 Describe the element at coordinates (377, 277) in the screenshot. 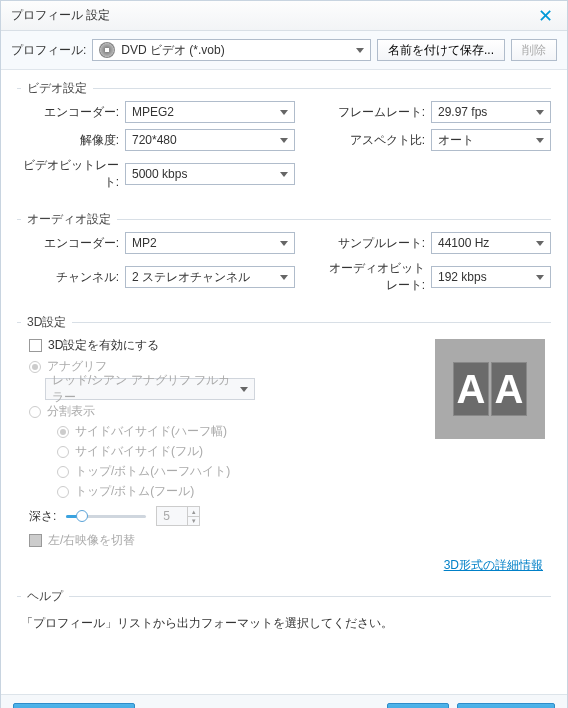

I see `audio-bitrate-label: オーディオビットレート:` at that location.